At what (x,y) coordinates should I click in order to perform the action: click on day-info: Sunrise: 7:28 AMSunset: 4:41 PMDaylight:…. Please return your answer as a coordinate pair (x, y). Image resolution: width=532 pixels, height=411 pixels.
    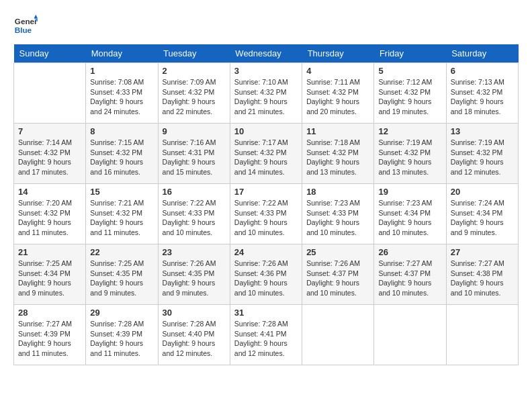
    Looking at the image, I should click on (266, 338).